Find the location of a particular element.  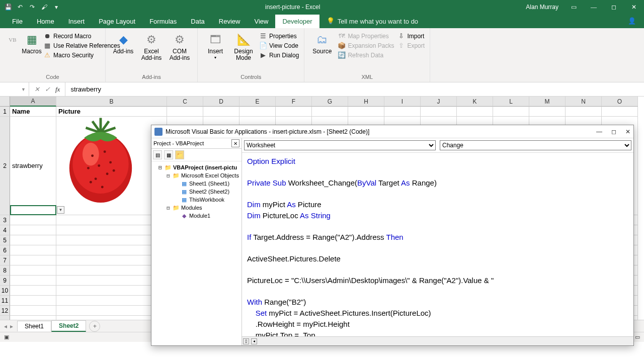

tree-root: ⊟📁VBAProject (insert-pictu is located at coordinates (196, 167).